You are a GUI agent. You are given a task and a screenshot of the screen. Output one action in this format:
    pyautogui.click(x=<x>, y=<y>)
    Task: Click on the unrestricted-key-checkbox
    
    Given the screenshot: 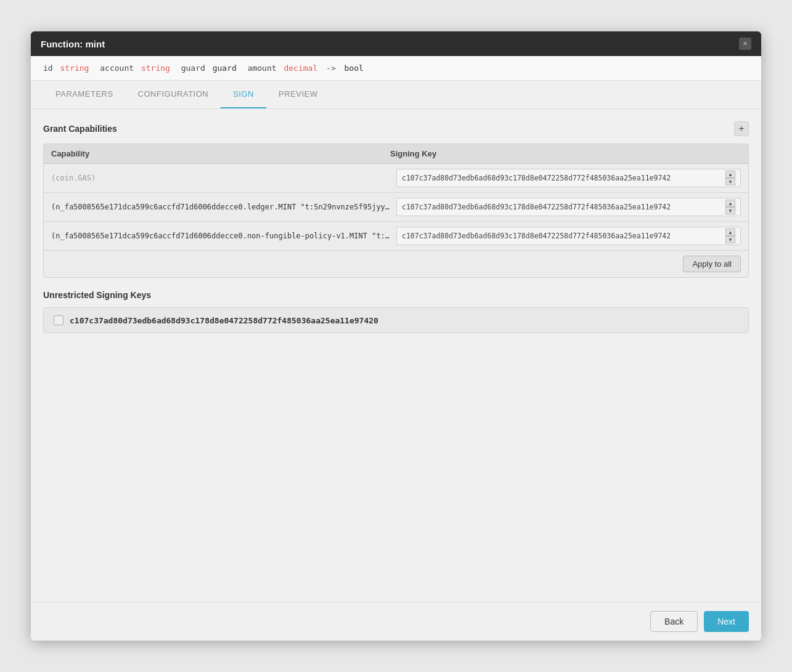 What is the action you would take?
    pyautogui.click(x=59, y=320)
    